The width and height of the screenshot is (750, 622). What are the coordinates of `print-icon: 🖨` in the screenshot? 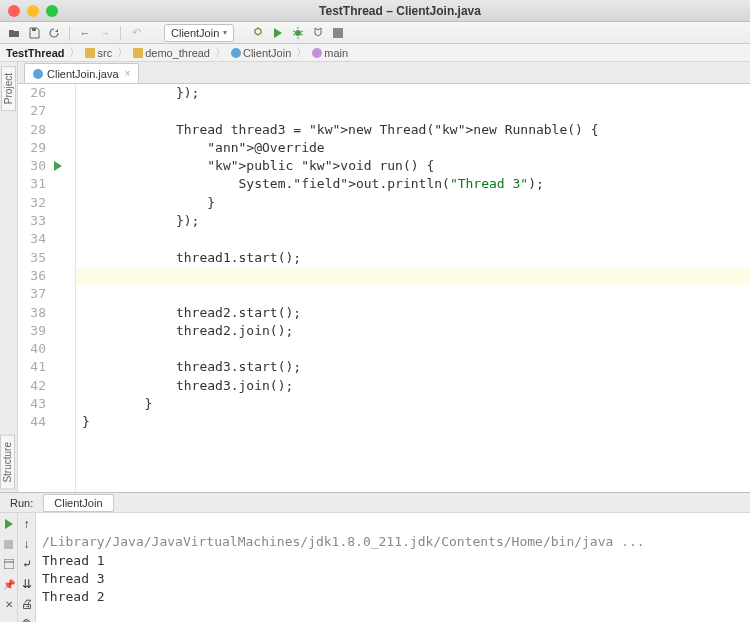 It's located at (27, 604).